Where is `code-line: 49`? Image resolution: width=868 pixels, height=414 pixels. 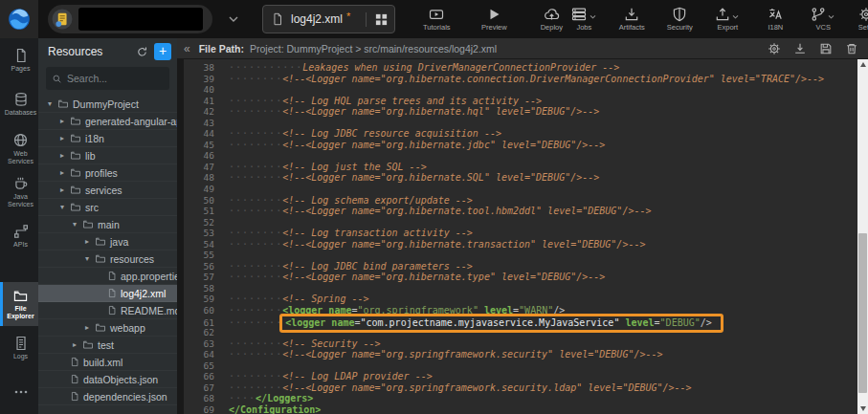 code-line: 49 is located at coordinates (526, 189).